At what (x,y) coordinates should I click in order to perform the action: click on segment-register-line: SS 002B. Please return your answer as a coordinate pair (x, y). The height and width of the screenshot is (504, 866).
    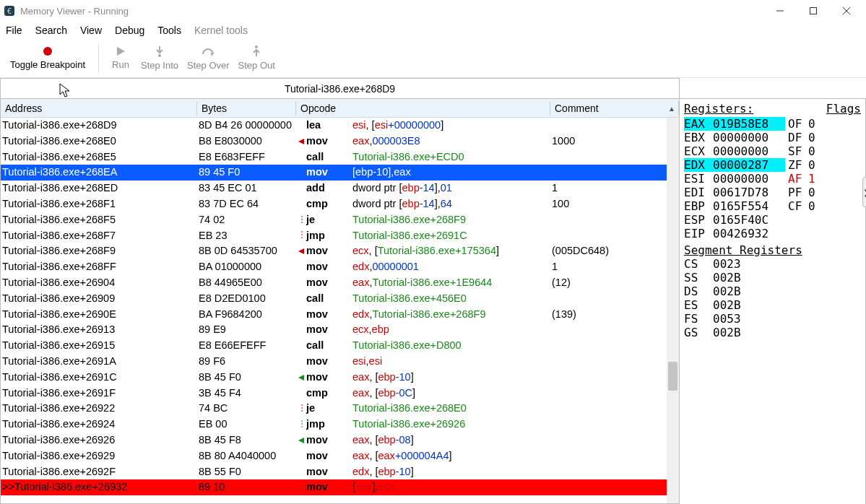
    Looking at the image, I should click on (773, 277).